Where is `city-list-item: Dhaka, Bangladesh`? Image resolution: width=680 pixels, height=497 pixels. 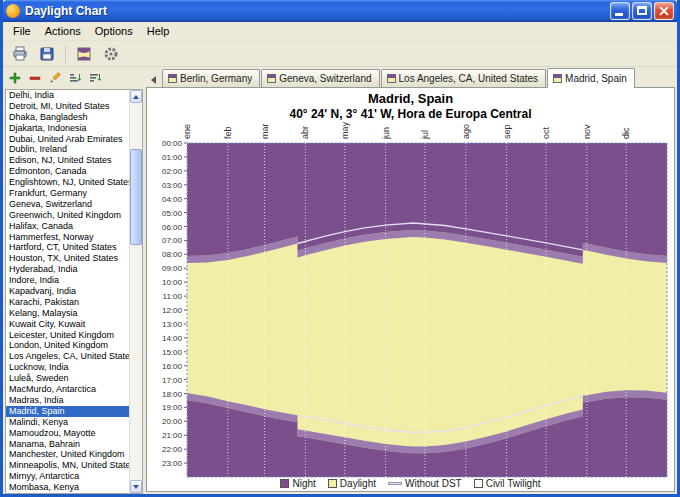
city-list-item: Dhaka, Bangladesh is located at coordinates (68, 118).